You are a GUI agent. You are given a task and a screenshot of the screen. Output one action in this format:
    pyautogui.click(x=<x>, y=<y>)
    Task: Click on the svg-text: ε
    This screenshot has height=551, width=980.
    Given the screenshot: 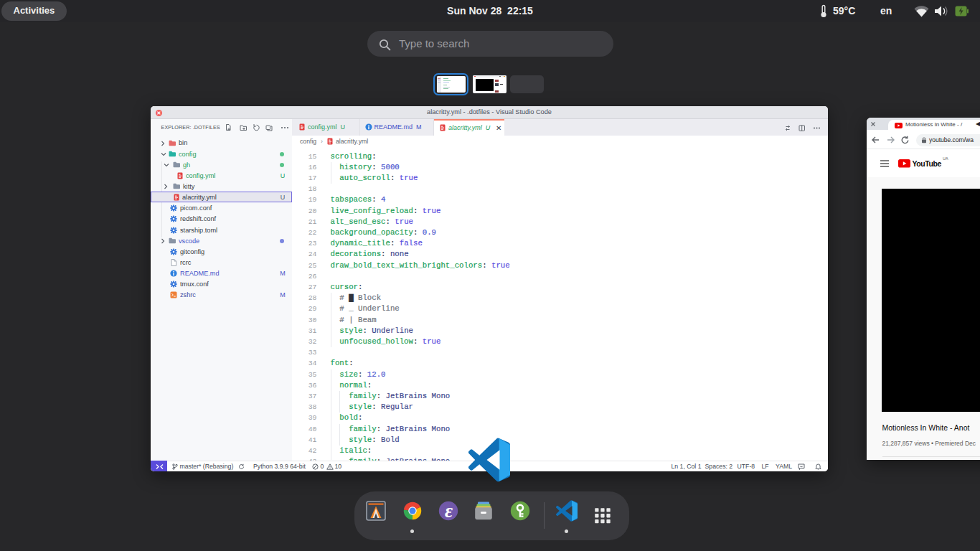 What is the action you would take?
    pyautogui.click(x=449, y=511)
    